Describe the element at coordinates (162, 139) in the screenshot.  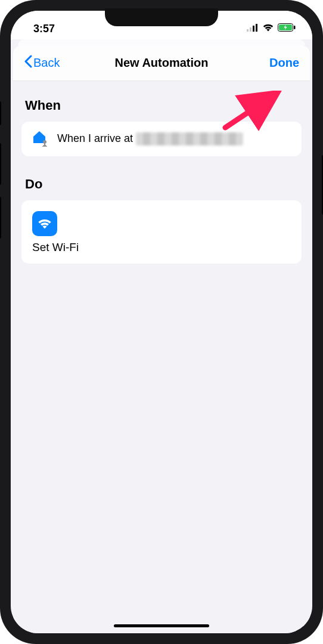
I see `when-trigger-card: When I arrive at` at that location.